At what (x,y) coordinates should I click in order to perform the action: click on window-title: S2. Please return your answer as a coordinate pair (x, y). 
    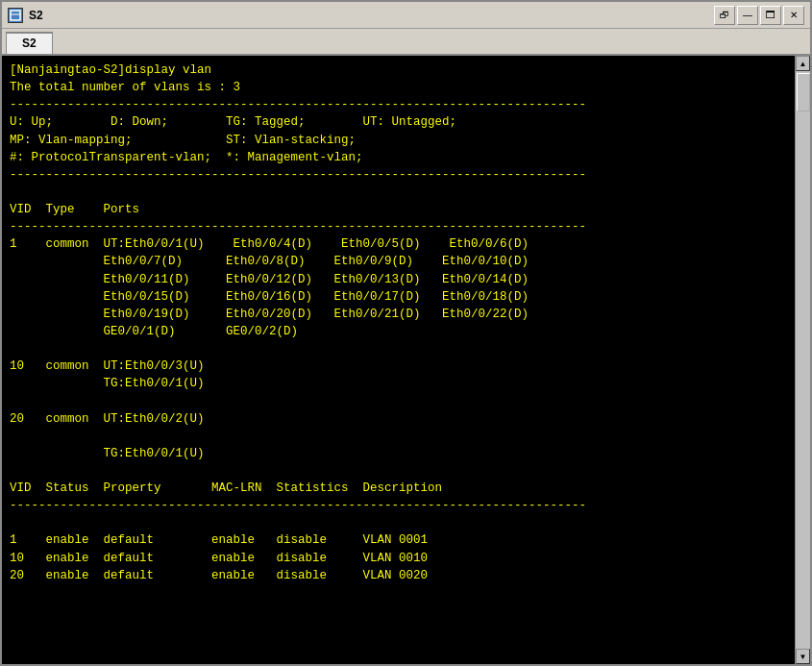
    Looking at the image, I should click on (37, 15).